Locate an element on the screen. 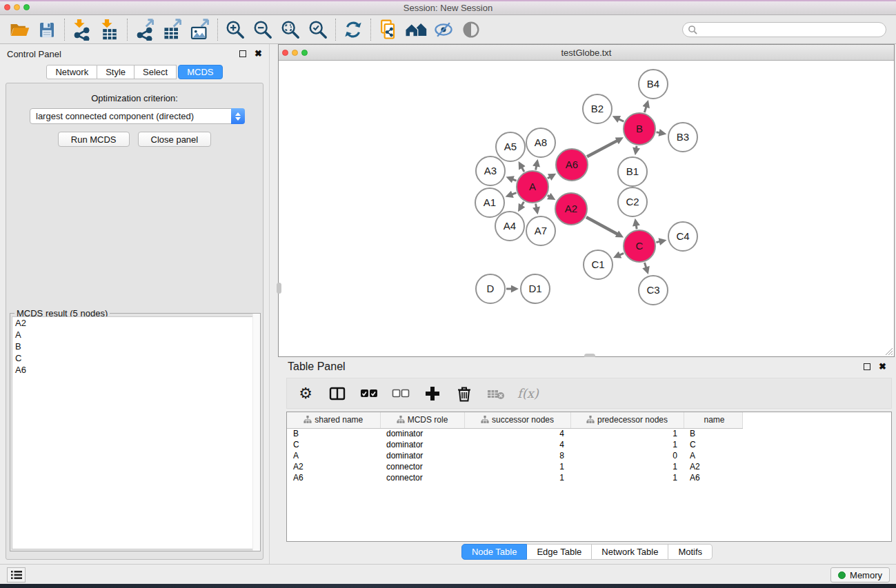 This screenshot has width=896, height=588. graph-node-A3: A3 is located at coordinates (490, 171).